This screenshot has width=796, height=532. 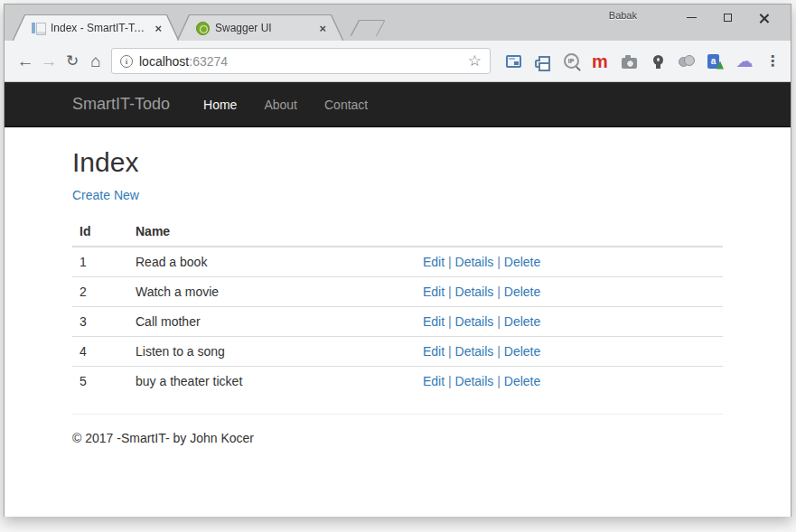 What do you see at coordinates (272, 262) in the screenshot?
I see `cell-name: Read a book` at bounding box center [272, 262].